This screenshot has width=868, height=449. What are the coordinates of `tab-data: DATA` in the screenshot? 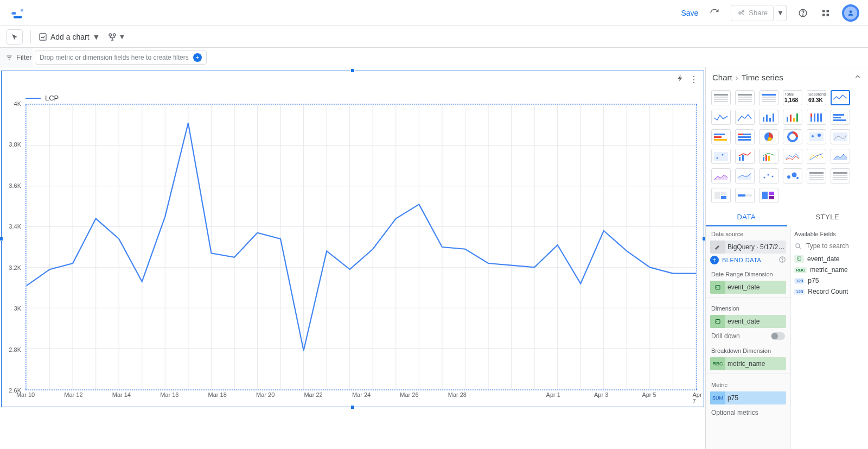 It's located at (746, 217).